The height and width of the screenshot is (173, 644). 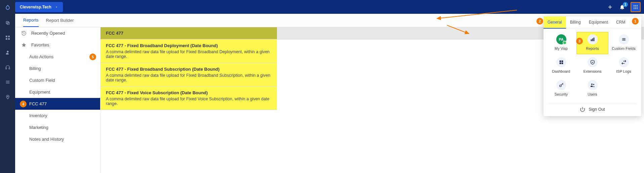 I want to click on sidebar-item-label: Auto Actions, so click(x=41, y=57).